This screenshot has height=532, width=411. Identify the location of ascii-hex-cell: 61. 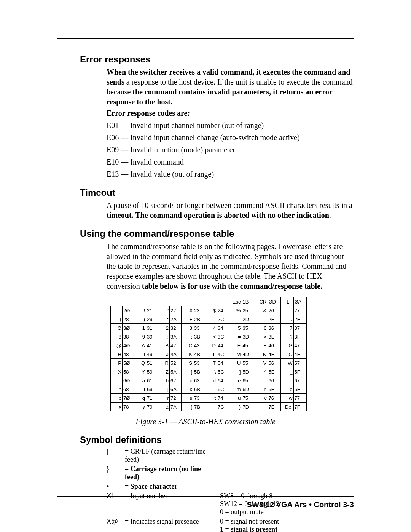
(152, 381).